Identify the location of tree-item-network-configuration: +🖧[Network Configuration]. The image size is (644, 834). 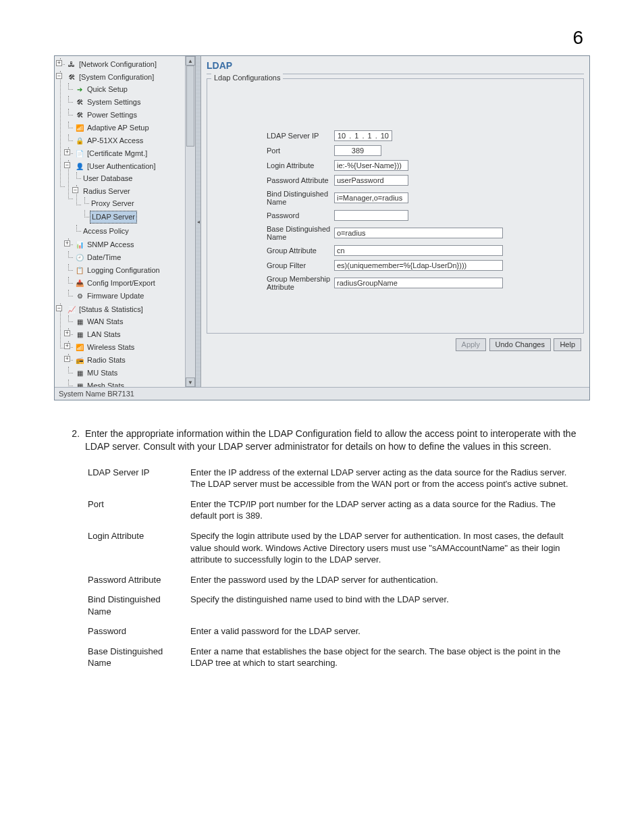
(126, 65).